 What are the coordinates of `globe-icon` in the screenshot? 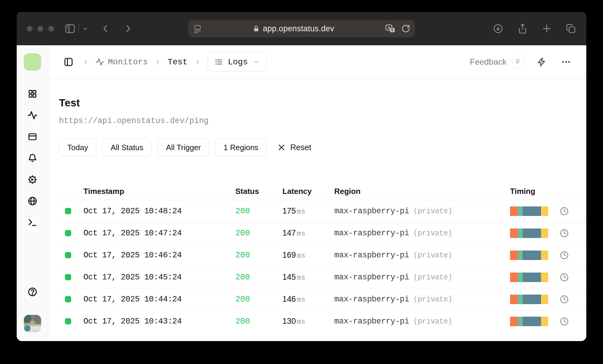 It's located at (32, 201).